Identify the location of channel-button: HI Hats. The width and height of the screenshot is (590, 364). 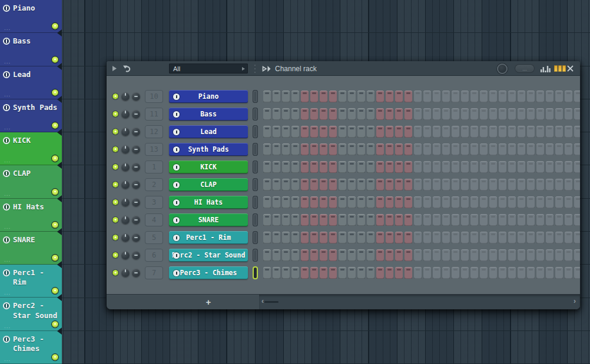
(208, 202).